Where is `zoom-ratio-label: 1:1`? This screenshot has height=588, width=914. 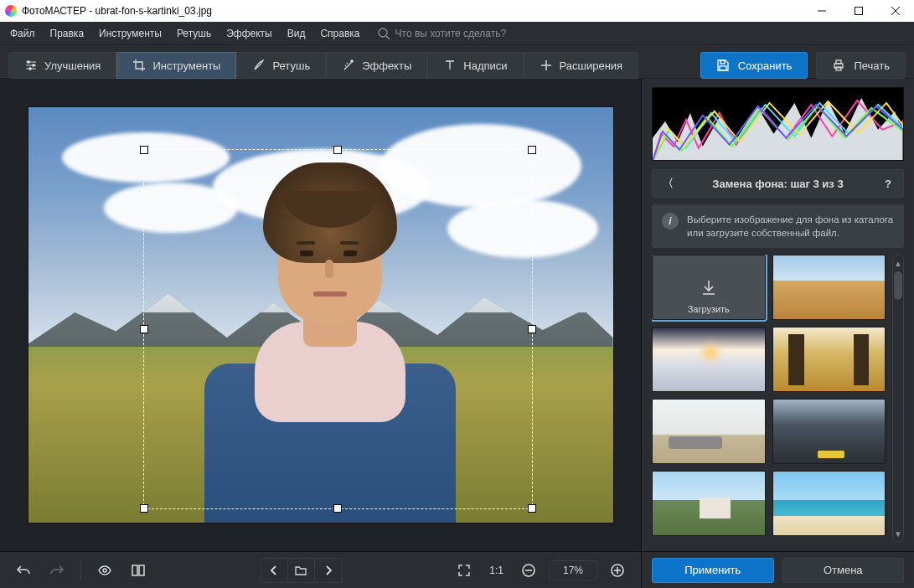 zoom-ratio-label: 1:1 is located at coordinates (496, 570).